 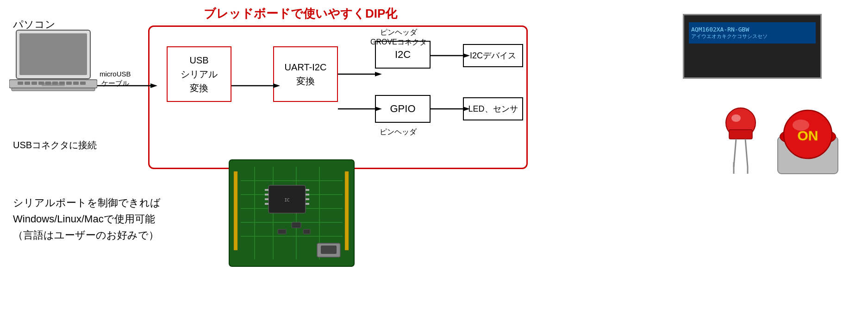 What do you see at coordinates (199, 74) in the screenshot?
I see `usb-serial-box: USBシリアル変換` at bounding box center [199, 74].